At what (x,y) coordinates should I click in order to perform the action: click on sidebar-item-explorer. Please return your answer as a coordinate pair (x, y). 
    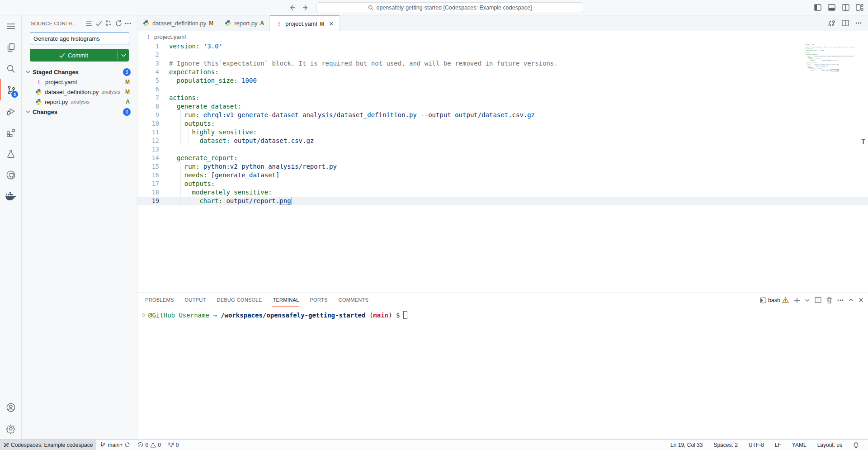
    Looking at the image, I should click on (11, 47).